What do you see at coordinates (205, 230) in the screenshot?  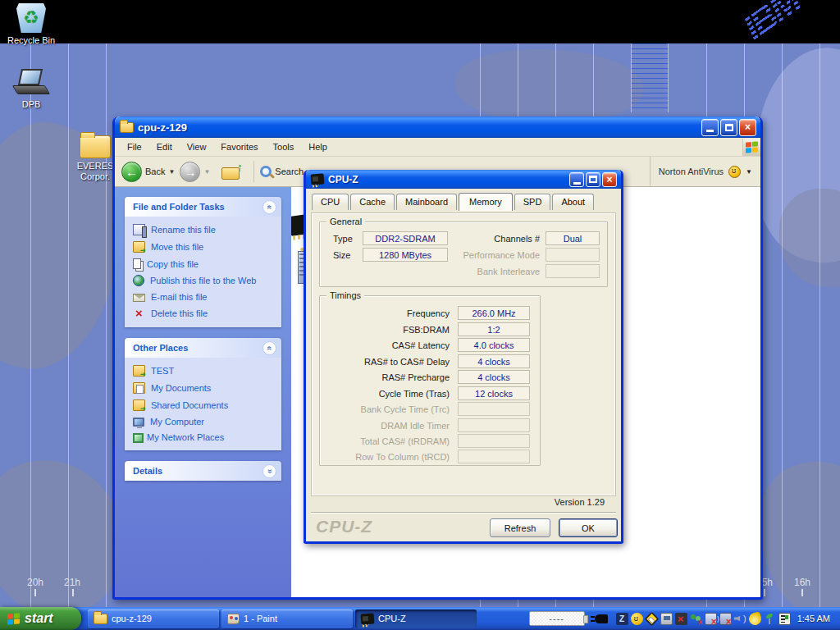 I see `task-rename-this-file: Rename this file` at bounding box center [205, 230].